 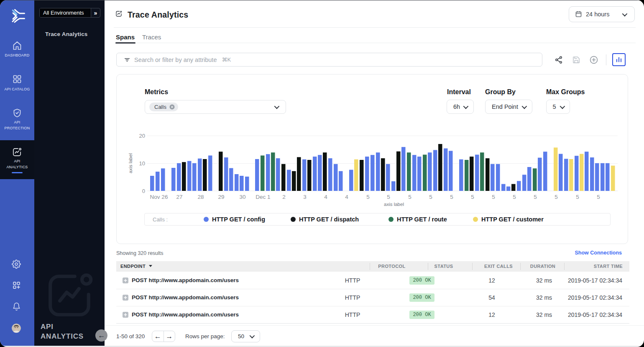 I want to click on svg-text: 27, so click(x=179, y=197).